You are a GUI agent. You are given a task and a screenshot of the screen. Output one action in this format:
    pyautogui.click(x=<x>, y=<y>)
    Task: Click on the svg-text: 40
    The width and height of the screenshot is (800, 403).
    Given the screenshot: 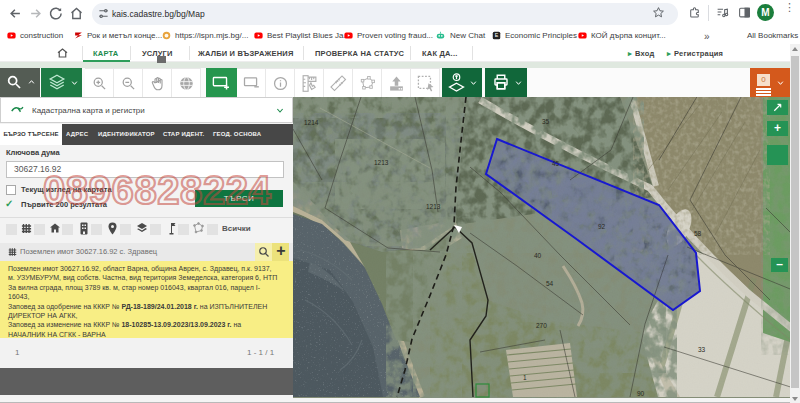 What is the action you would take?
    pyautogui.click(x=538, y=256)
    